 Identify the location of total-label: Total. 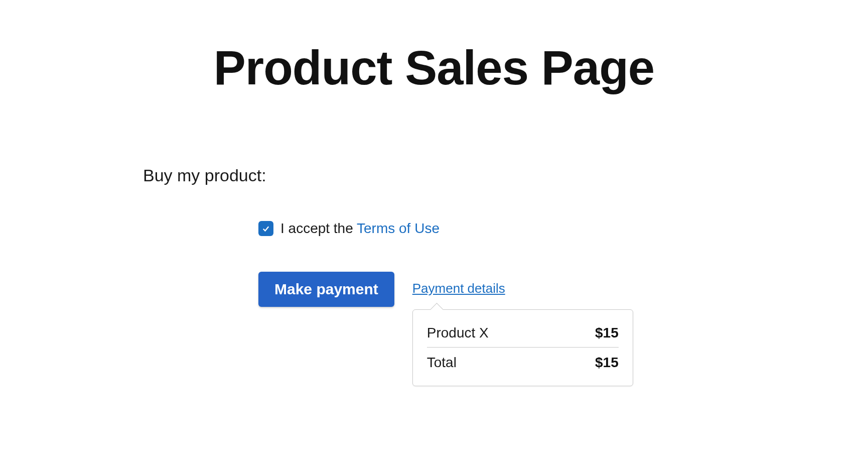
(442, 363).